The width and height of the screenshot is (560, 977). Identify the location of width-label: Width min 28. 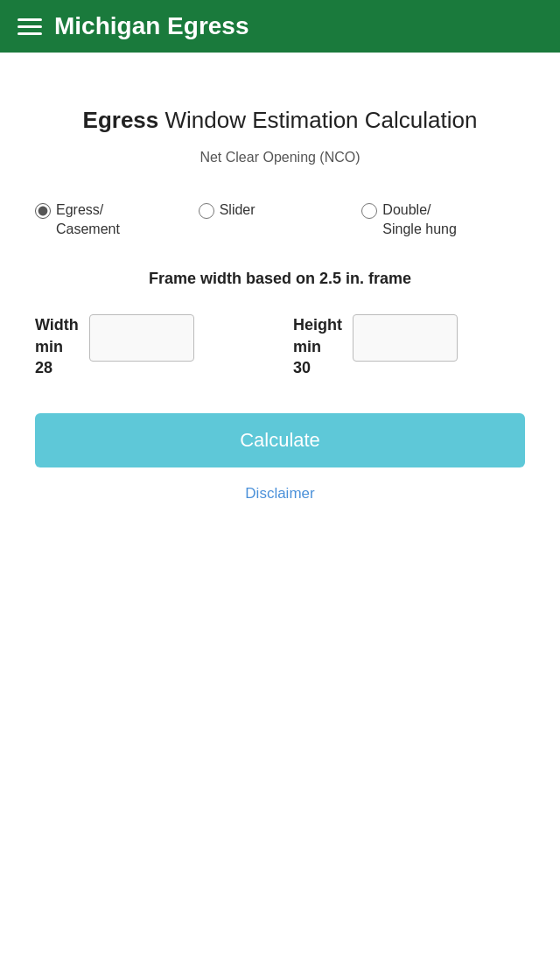
(57, 347).